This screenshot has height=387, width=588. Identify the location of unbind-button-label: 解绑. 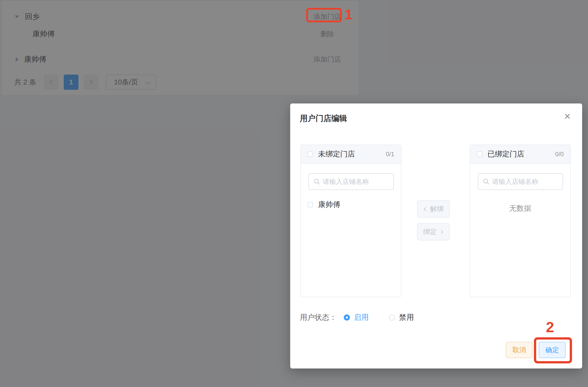
(437, 209).